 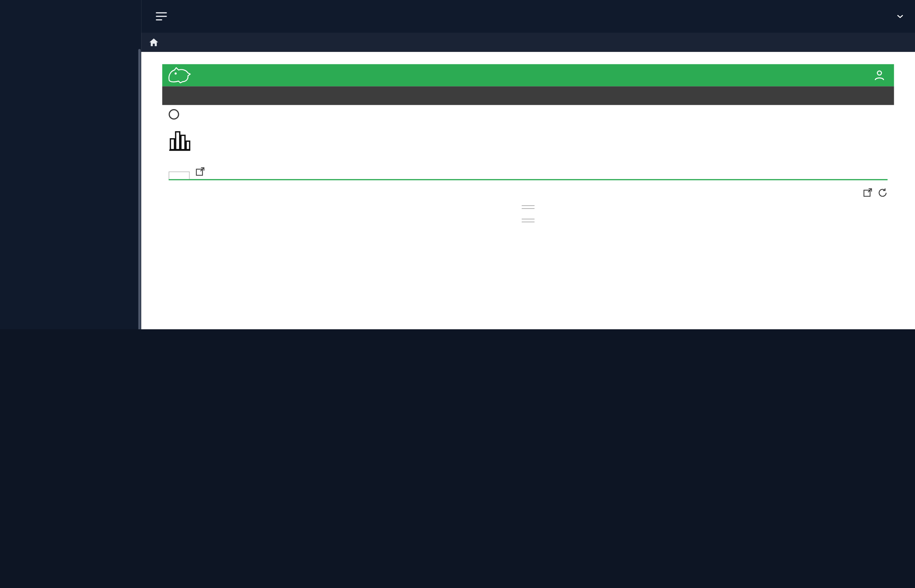 What do you see at coordinates (180, 139) in the screenshot?
I see `bar-chart-icon` at bounding box center [180, 139].